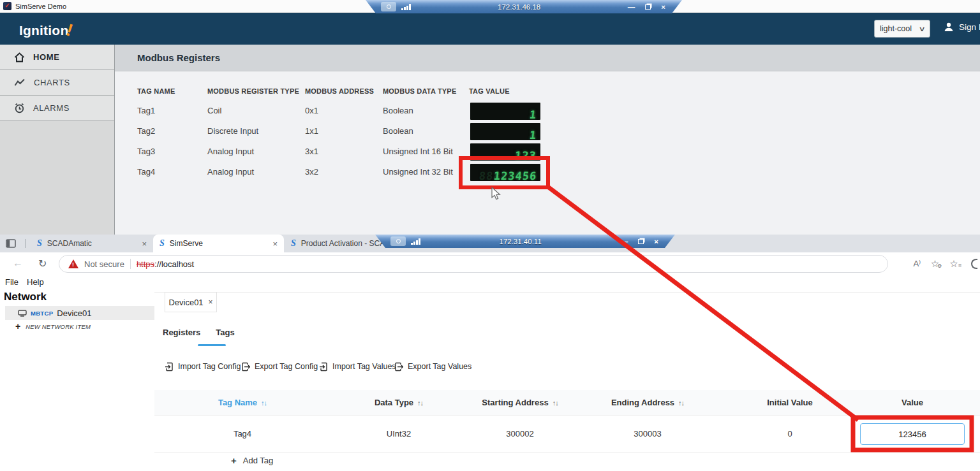 This screenshot has width=980, height=471. Describe the element at coordinates (902, 29) in the screenshot. I see `theme-dropdown: light-cool ∨` at that location.